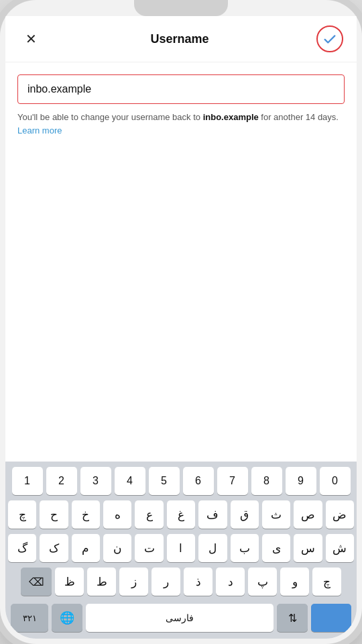  What do you see at coordinates (340, 515) in the screenshot?
I see `key-ض: ض` at bounding box center [340, 515].